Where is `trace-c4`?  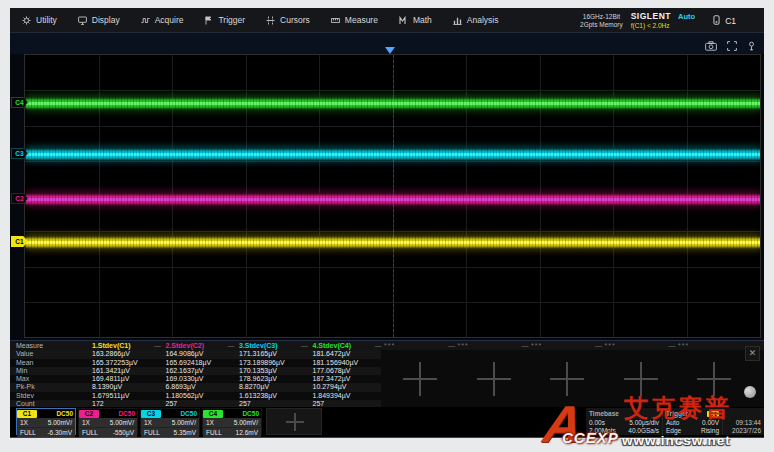 trace-c4 is located at coordinates (393, 103).